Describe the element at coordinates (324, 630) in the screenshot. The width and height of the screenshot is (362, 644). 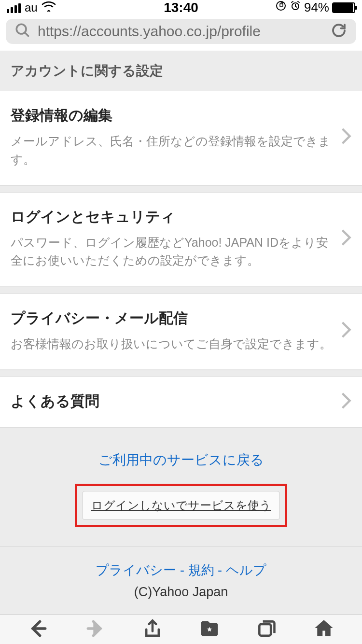
I see `home-button` at that location.